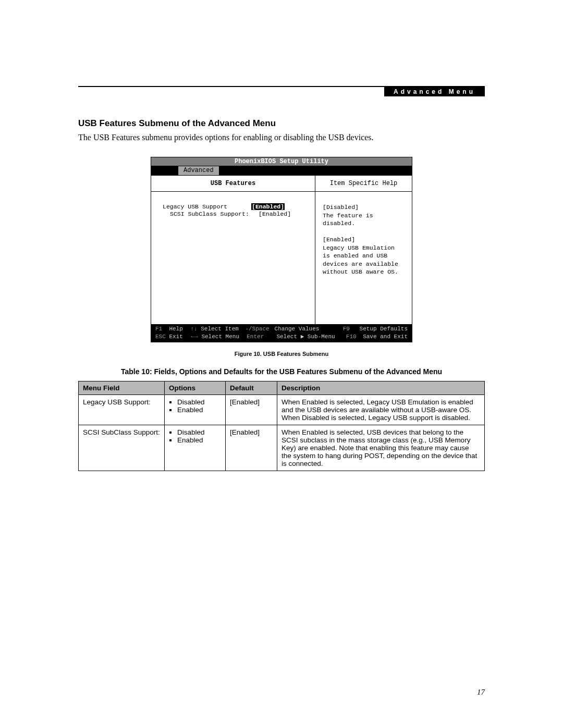  I want to click on header-tab: Advanced Menu, so click(435, 92).